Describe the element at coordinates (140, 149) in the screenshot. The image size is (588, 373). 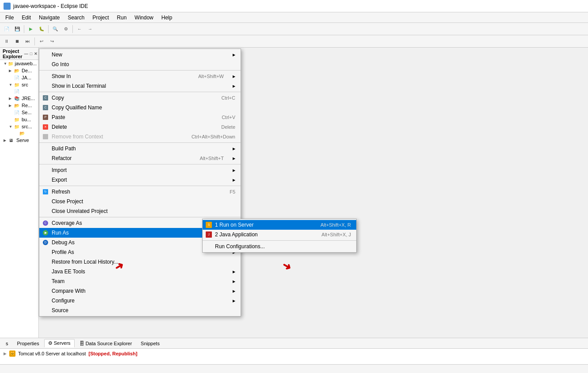
I see `menu-build-path: Build Path ▶` at that location.